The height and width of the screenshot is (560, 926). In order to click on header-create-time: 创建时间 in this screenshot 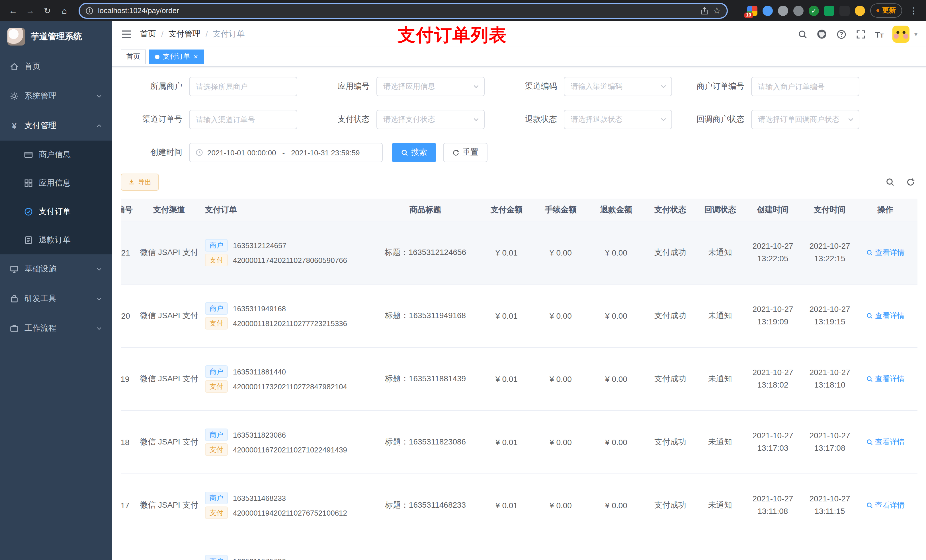, I will do `click(773, 210)`.